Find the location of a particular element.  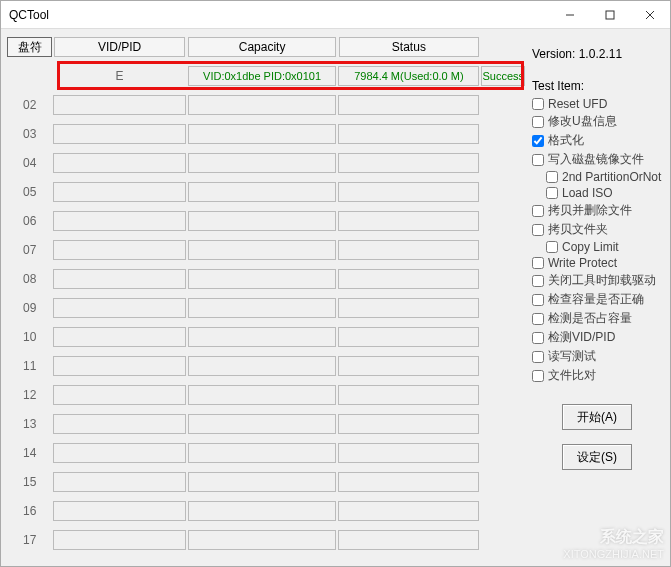

row-label: 09 is located at coordinates (30, 308).